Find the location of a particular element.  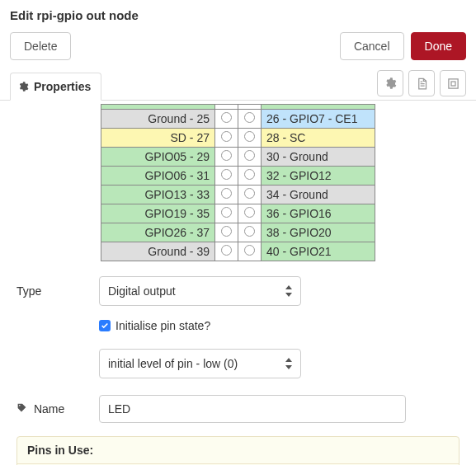

pin-left-label: Ground - 25 is located at coordinates (158, 119).